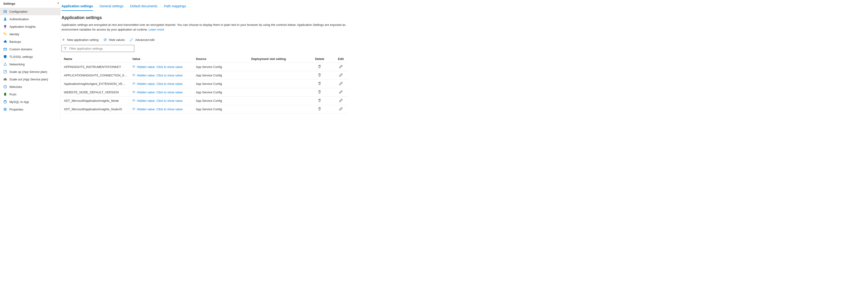 The height and width of the screenshot is (284, 868). Describe the element at coordinates (100, 49) in the screenshot. I see `filter-input` at that location.